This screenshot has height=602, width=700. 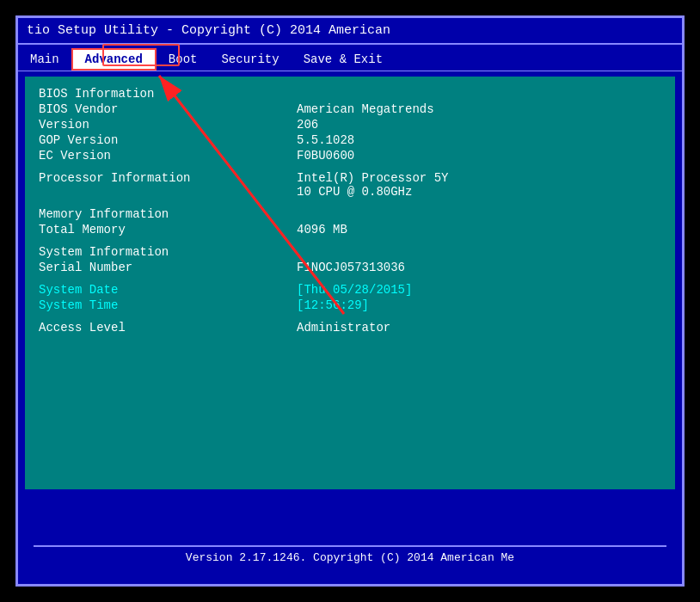 What do you see at coordinates (350, 214) in the screenshot?
I see `memory-info-header: Memory Information` at bounding box center [350, 214].